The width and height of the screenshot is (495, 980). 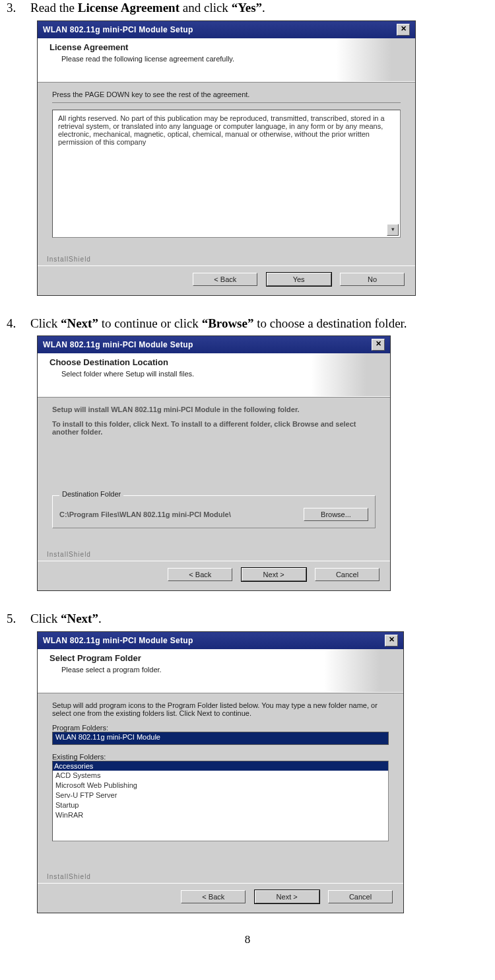 What do you see at coordinates (220, 806) in the screenshot?
I see `list-item: Startup` at bounding box center [220, 806].